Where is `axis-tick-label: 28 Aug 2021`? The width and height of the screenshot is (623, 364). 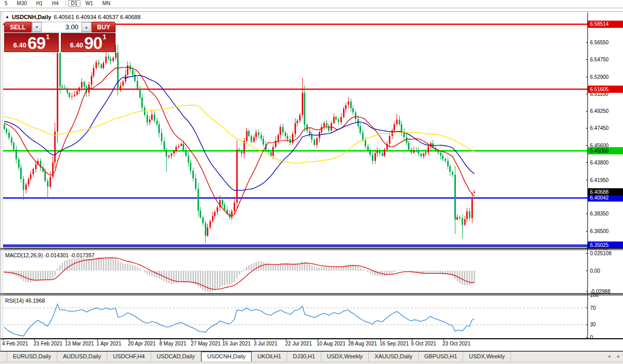
axis-tick-label: 28 Aug 2021 is located at coordinates (363, 343).